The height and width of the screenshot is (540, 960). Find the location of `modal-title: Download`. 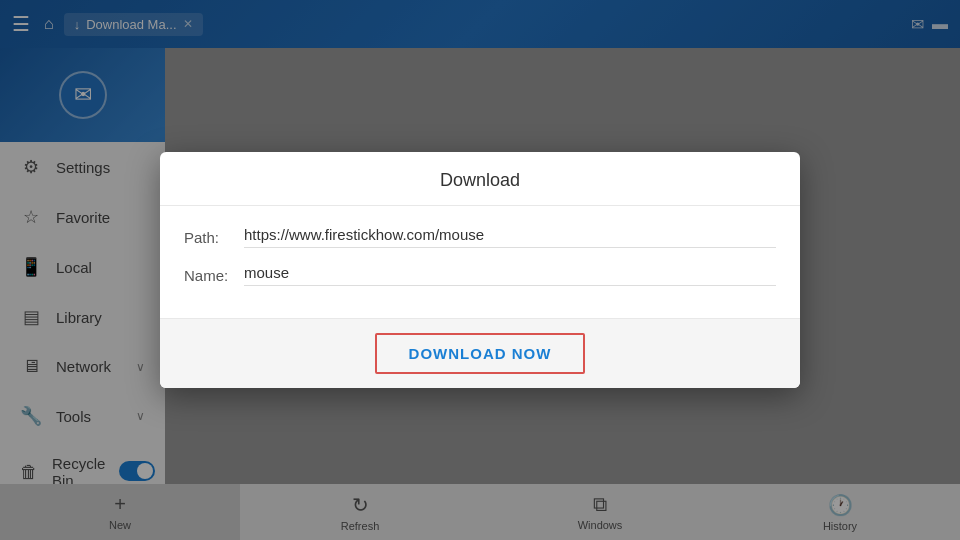

modal-title: Download is located at coordinates (480, 179).